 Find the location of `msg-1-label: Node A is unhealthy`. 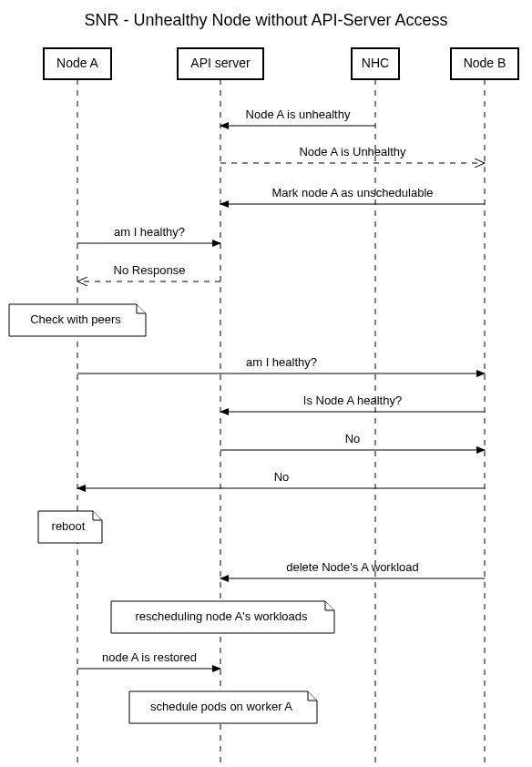

msg-1-label: Node A is unhealthy is located at coordinates (299, 115).